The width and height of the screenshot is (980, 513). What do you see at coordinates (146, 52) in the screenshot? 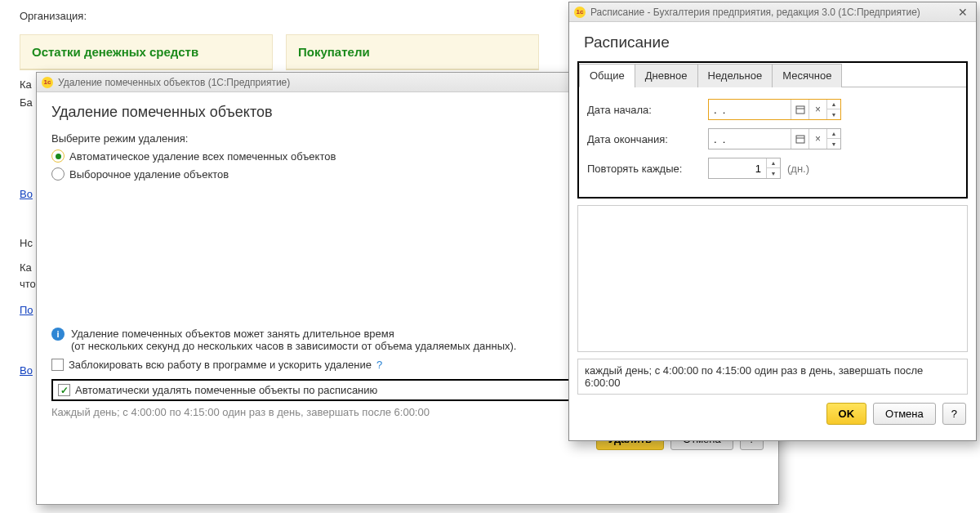
I see `bg-panel-cash: Остатки денежных средств` at bounding box center [146, 52].